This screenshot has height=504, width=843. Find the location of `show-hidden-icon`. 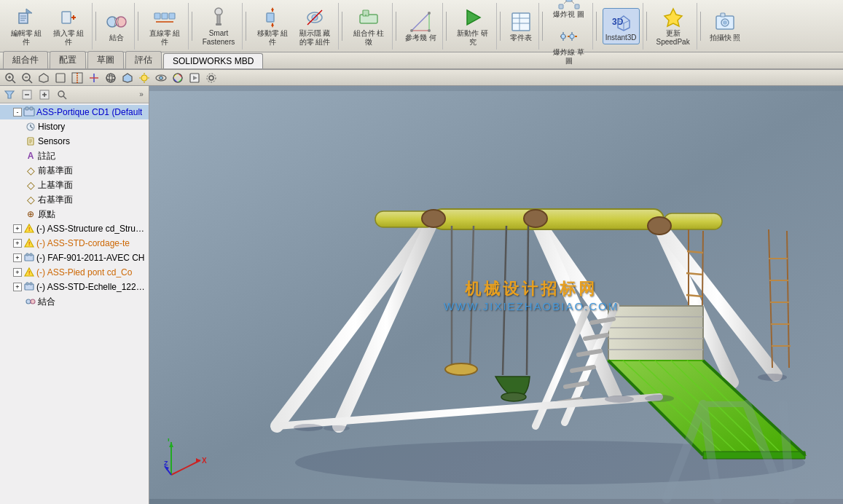

show-hidden-icon is located at coordinates (315, 17).